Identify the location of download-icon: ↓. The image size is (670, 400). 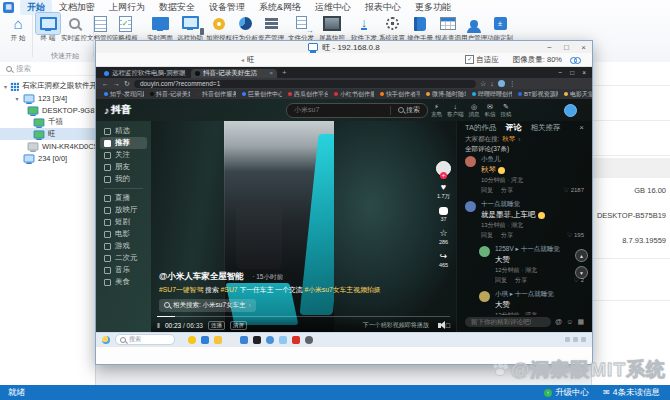
(492, 84).